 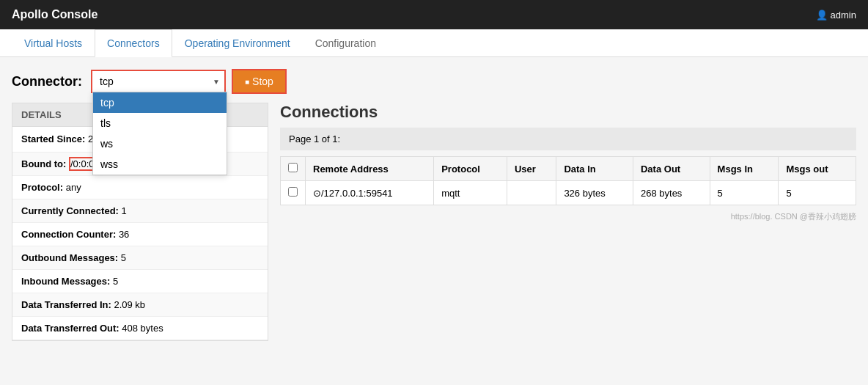 What do you see at coordinates (140, 282) in the screenshot?
I see `detail-inbound-messages: Inbound Messages: 5` at bounding box center [140, 282].